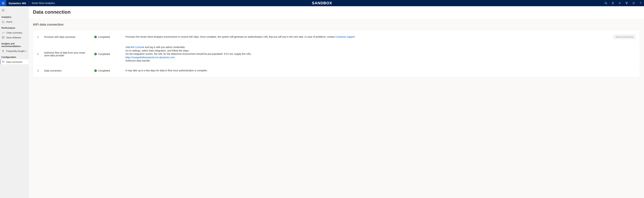  Describe the element at coordinates (14, 32) in the screenshot. I see `sidebar-item-chain-summary: Chain summary` at that location.